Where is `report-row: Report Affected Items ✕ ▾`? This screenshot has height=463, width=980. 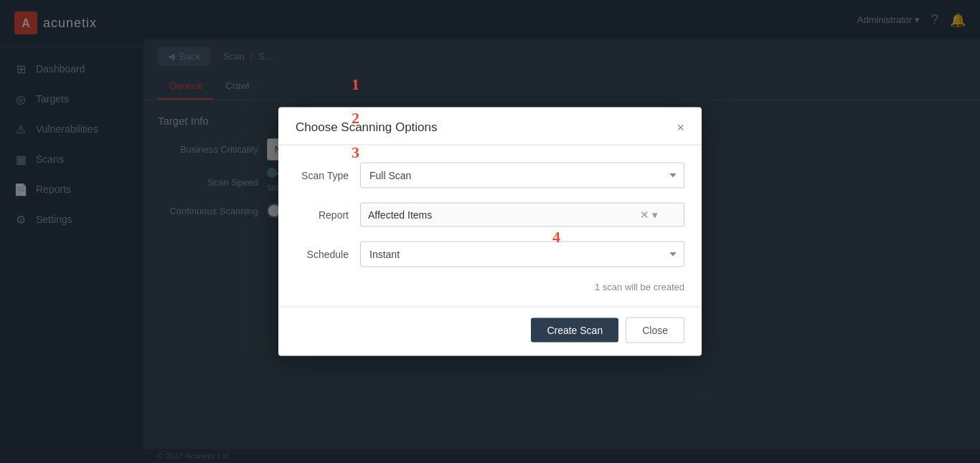
report-row: Report Affected Items ✕ ▾ is located at coordinates (490, 215).